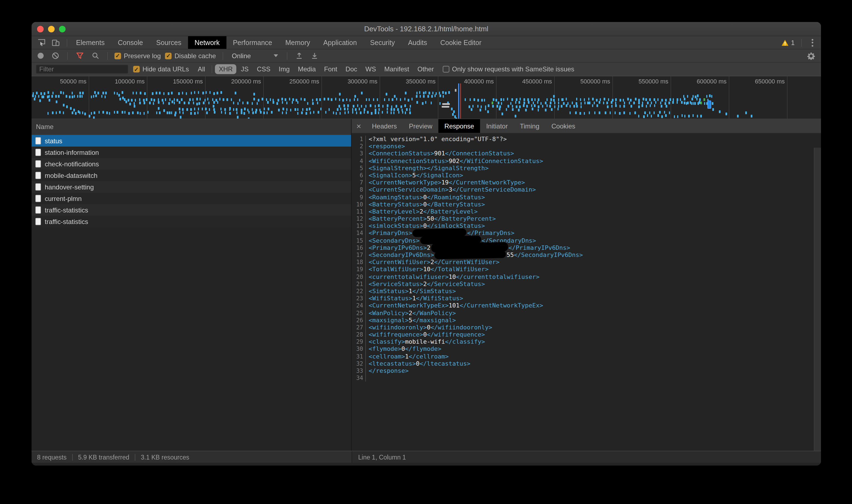 The image size is (852, 504). What do you see at coordinates (331, 69) in the screenshot?
I see `type-chip-font: Font` at bounding box center [331, 69].